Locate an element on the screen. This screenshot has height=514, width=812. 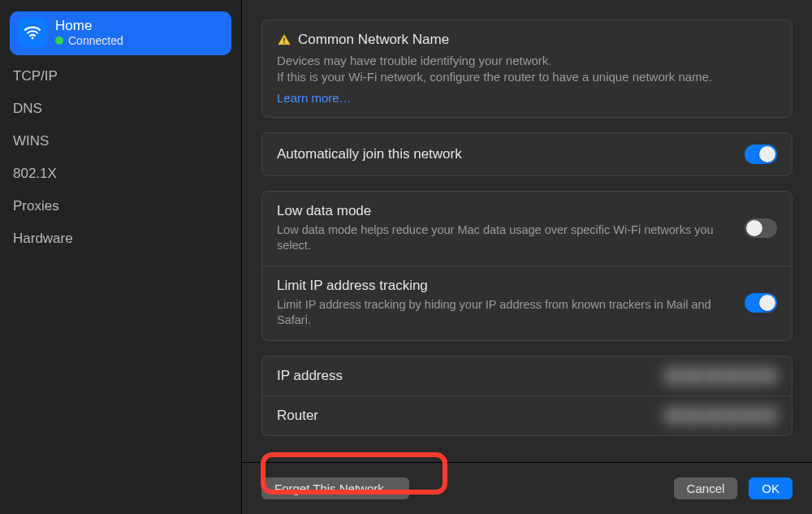
sidebar-network-item: Home Connected is located at coordinates (120, 33).